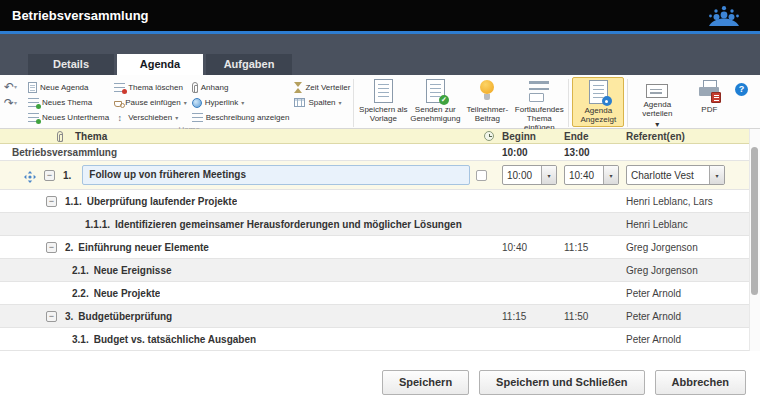  Describe the element at coordinates (657, 104) in the screenshot. I see `distribute-agenda-button: Agenda verteilen▾` at that location.